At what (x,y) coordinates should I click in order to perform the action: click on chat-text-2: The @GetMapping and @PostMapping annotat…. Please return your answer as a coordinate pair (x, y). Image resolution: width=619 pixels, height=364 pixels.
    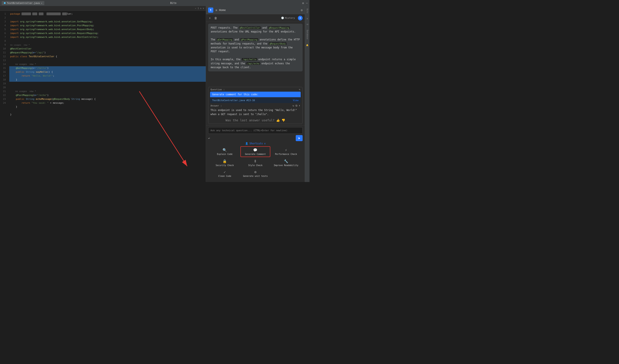
    Looking at the image, I should click on (255, 46).